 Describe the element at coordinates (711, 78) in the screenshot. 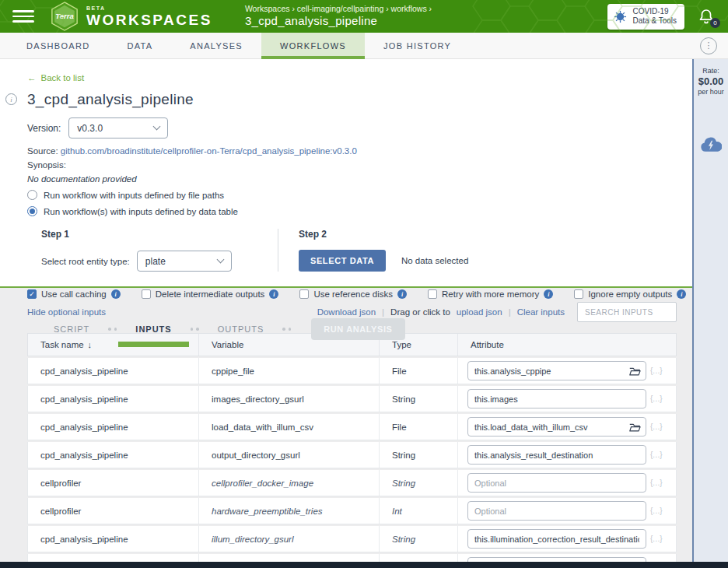

I see `rate-card: Rate: $0.00 per hour` at that location.